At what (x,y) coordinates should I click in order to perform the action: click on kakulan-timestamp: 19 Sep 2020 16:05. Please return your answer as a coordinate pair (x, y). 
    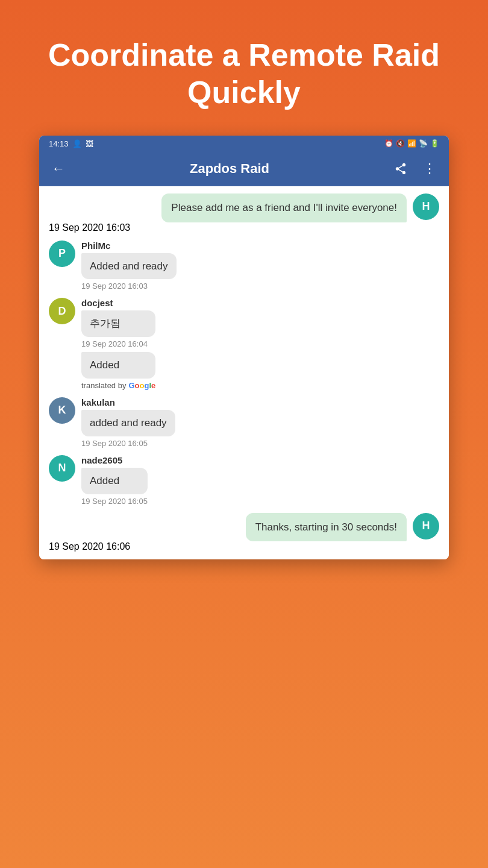
    Looking at the image, I should click on (128, 444).